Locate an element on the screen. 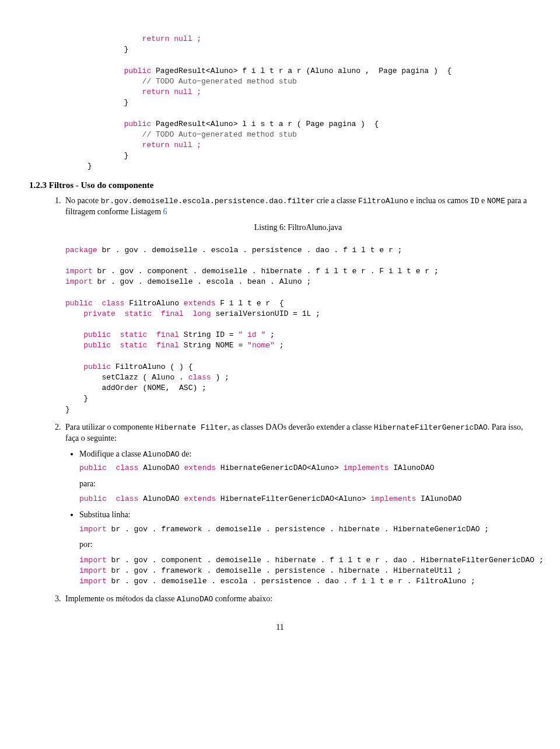 Image resolution: width=560 pixels, height=749 pixels. code-line: F i l t e r { is located at coordinates (250, 304).